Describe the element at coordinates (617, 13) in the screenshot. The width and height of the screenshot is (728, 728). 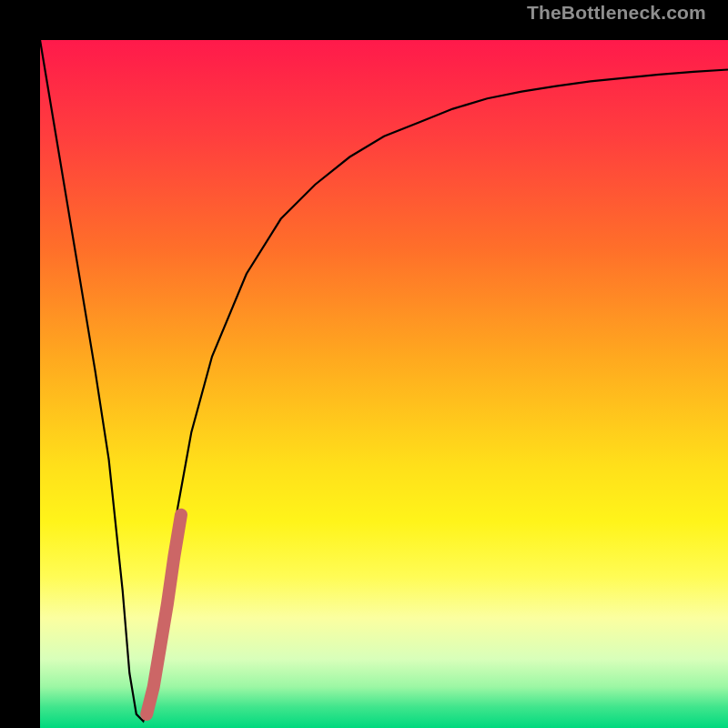
I see `watermark-text: TheBottleneck.com` at that location.